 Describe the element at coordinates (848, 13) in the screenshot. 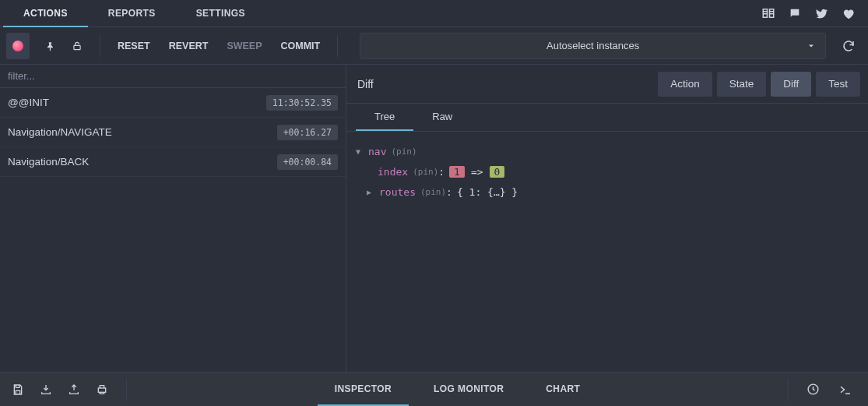

I see `heart-icon` at that location.